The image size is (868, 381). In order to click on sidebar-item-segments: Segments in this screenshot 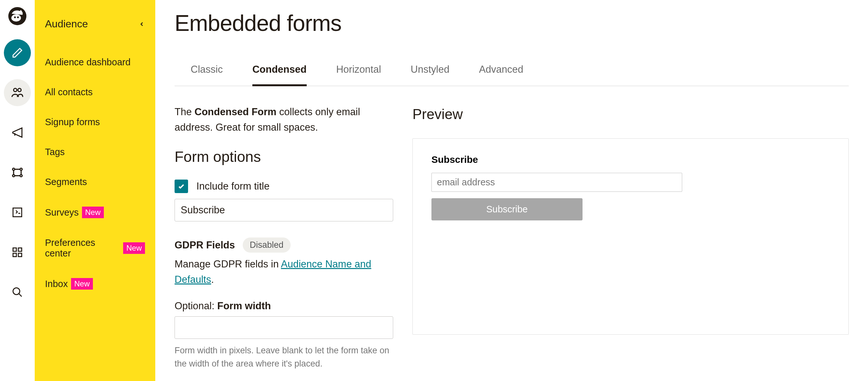, I will do `click(95, 182)`.